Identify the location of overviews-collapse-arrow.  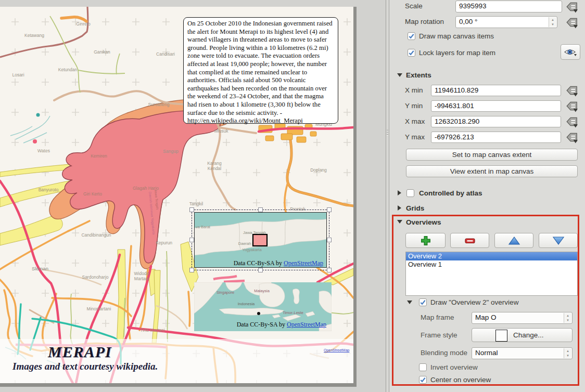
(400, 221).